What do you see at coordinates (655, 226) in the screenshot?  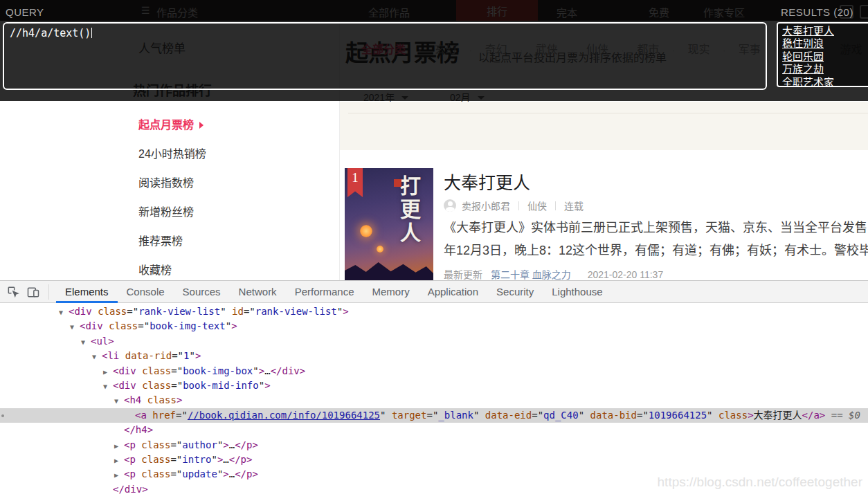 I see `book-intro-line1: 《大奉打更人》实体书前三册已正式上架预售，天猫、京东、当当全平台发售` at bounding box center [655, 226].